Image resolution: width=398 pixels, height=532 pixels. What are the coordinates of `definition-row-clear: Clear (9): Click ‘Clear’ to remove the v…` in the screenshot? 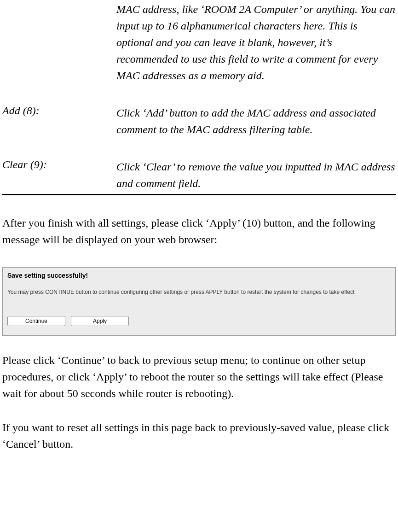 It's located at (199, 175).